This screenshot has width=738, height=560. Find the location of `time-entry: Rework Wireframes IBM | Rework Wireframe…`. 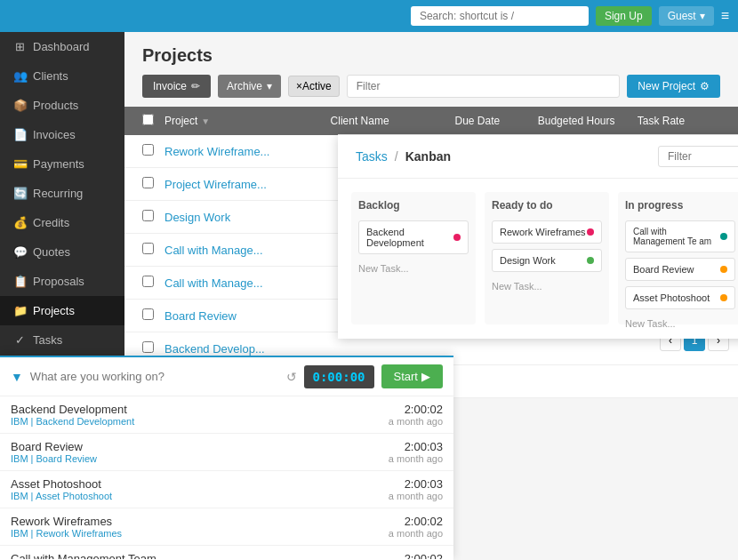

time-entry: Rework Wireframes IBM | Rework Wireframe… is located at coordinates (227, 527).